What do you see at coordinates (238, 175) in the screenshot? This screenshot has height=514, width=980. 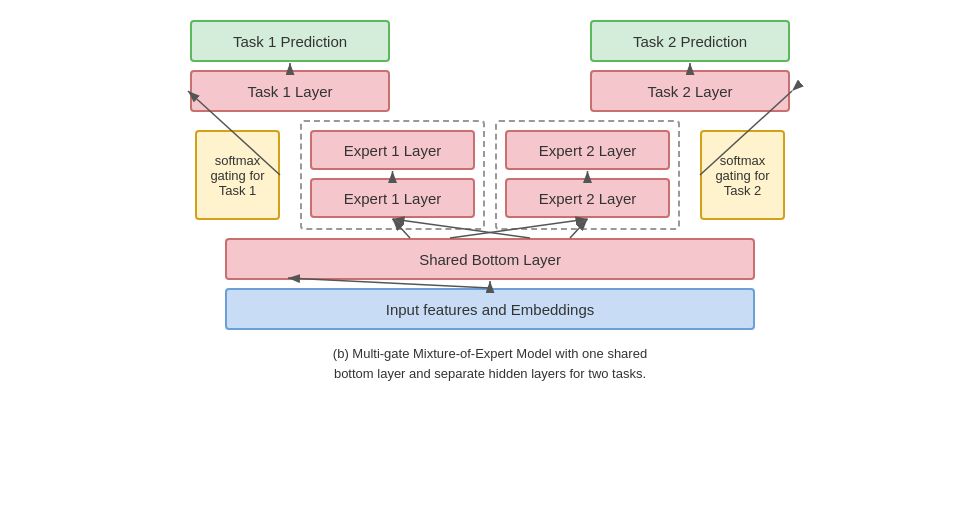 I see `softmax-task1-box: softmax gating for Task 1` at bounding box center [238, 175].